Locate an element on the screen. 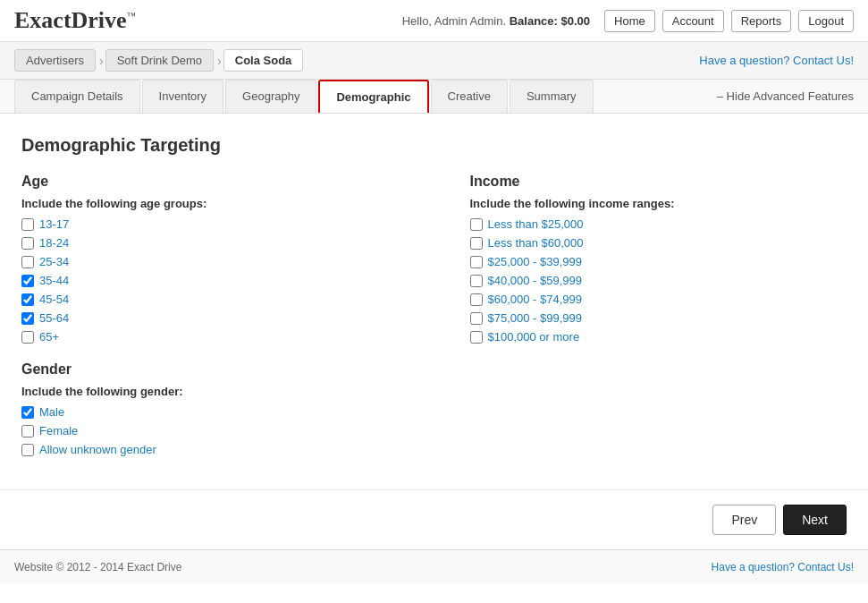 The height and width of the screenshot is (603, 868). logo: ExactDrive™ is located at coordinates (75, 21).